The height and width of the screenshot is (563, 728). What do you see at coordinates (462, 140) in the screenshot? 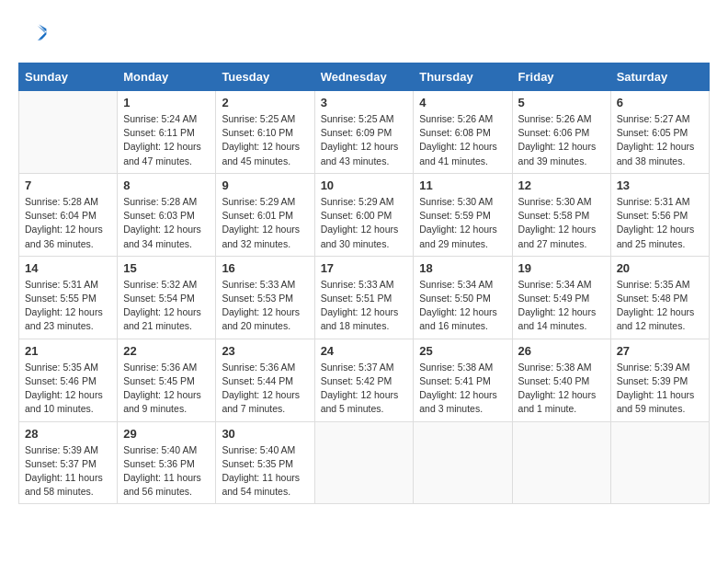
I see `day-info: Sunrise: 5:26 AMSunset: 6:08 PMDaylight:…` at bounding box center [462, 140].